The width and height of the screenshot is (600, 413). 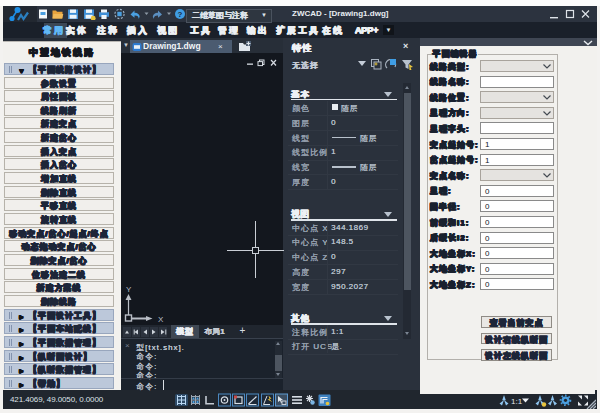 What do you see at coordinates (129, 290) in the screenshot?
I see `svg-text: Y` at bounding box center [129, 290].